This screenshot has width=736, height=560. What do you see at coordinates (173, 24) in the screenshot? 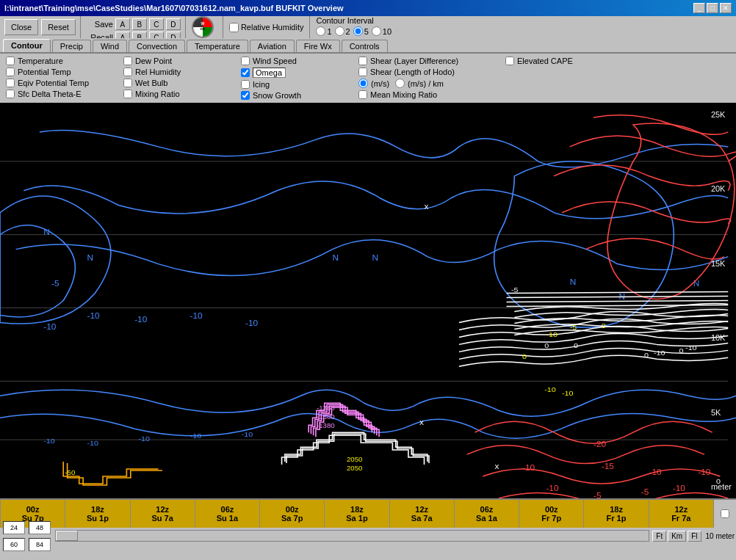
I see `save-slot-d: D` at bounding box center [173, 24].